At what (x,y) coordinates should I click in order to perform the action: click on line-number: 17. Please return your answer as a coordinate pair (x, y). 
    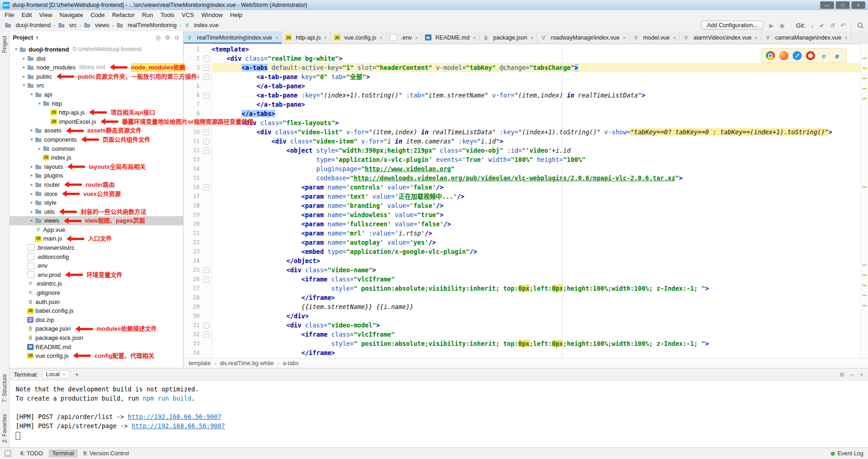
    Looking at the image, I should click on (196, 196).